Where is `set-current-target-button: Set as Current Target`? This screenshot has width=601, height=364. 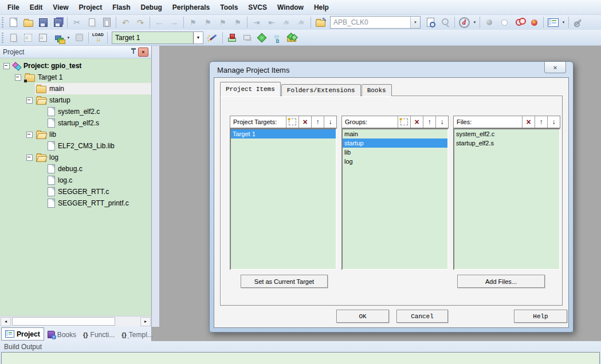
set-current-target-button: Set as Current Target is located at coordinates (284, 282).